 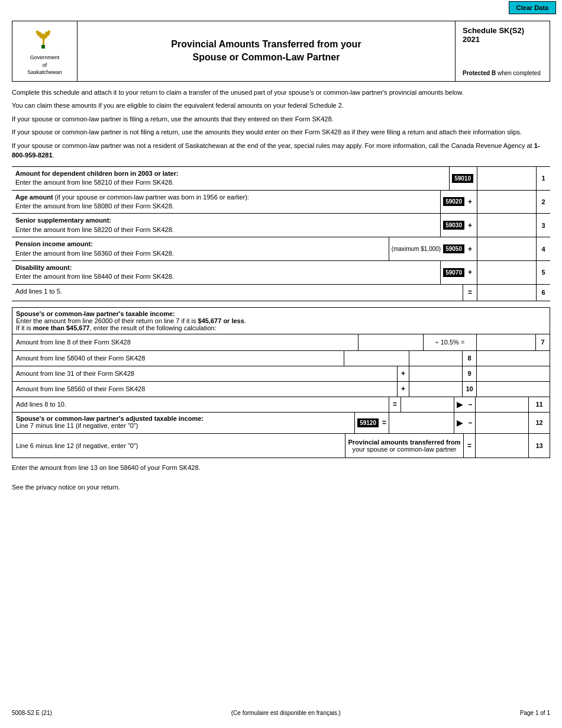 What do you see at coordinates (281, 226) in the screenshot?
I see `line-3-row: Senior supplementary amount: Enter the a…` at bounding box center [281, 226].